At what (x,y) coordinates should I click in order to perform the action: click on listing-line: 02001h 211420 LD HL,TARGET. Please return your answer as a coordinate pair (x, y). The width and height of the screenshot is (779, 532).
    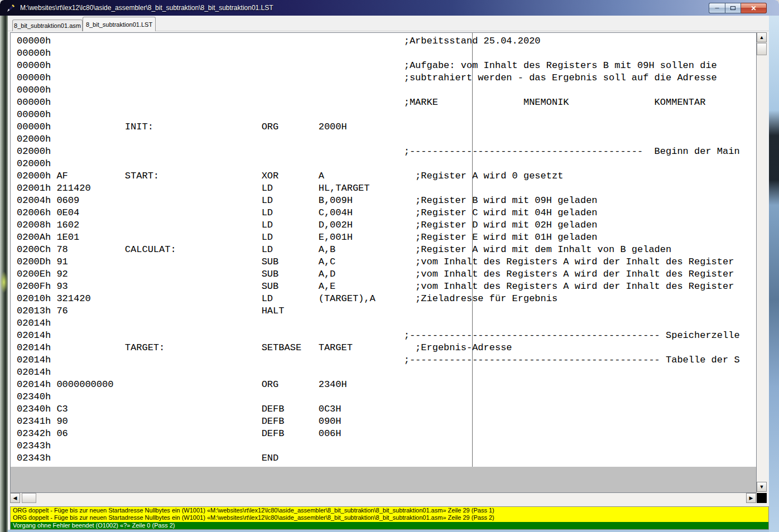
    Looking at the image, I should click on (386, 188).